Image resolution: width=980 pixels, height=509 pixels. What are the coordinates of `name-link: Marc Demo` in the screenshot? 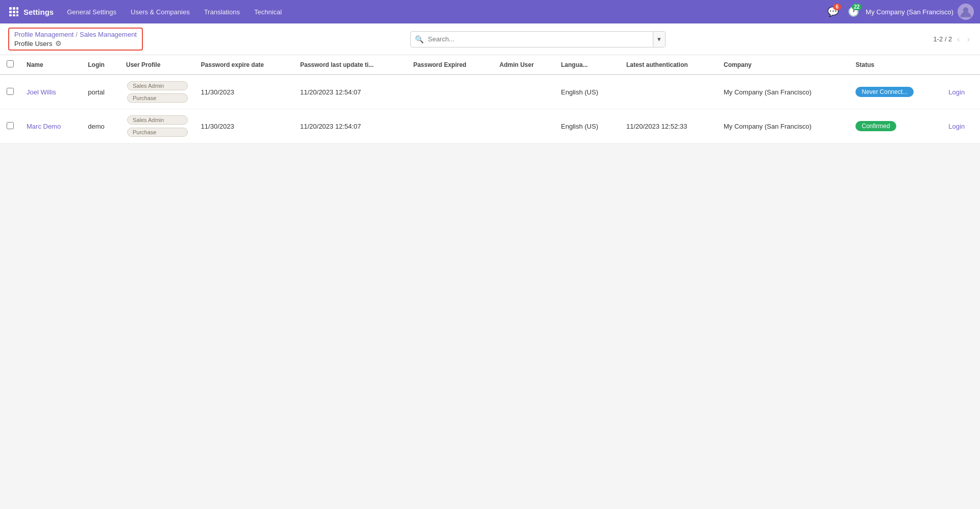 It's located at (44, 127).